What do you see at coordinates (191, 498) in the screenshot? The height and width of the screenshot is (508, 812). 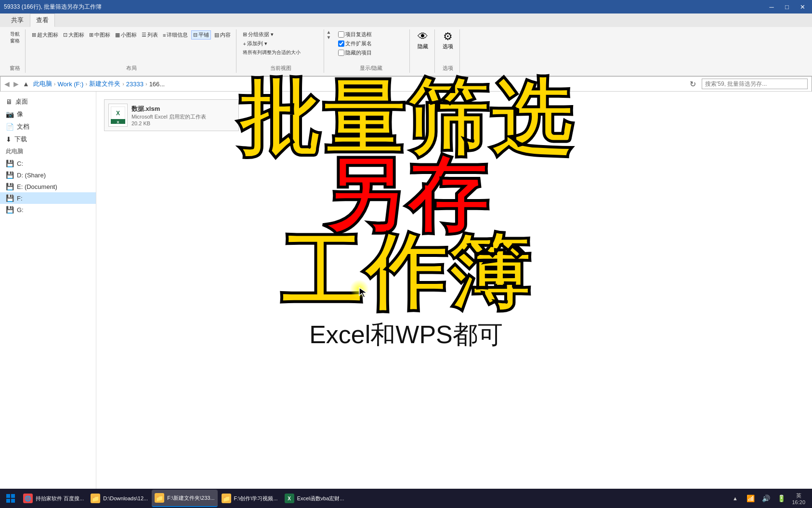 I see `taskbar-app-current-label: F:\新建文件夹\233...` at bounding box center [191, 498].